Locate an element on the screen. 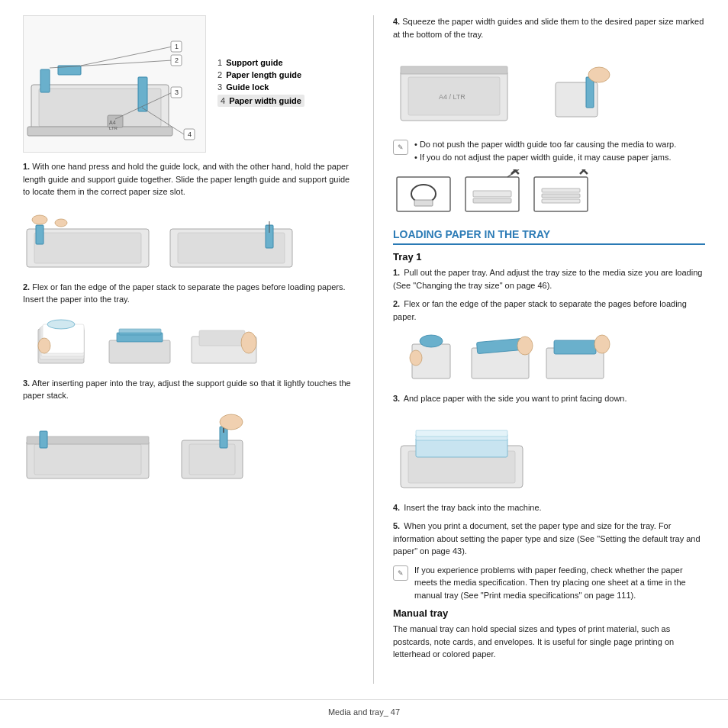 Image resolution: width=728 pixels, height=728 pixels. tray1-step5: 5. When you print a document, set the pa… is located at coordinates (549, 539).